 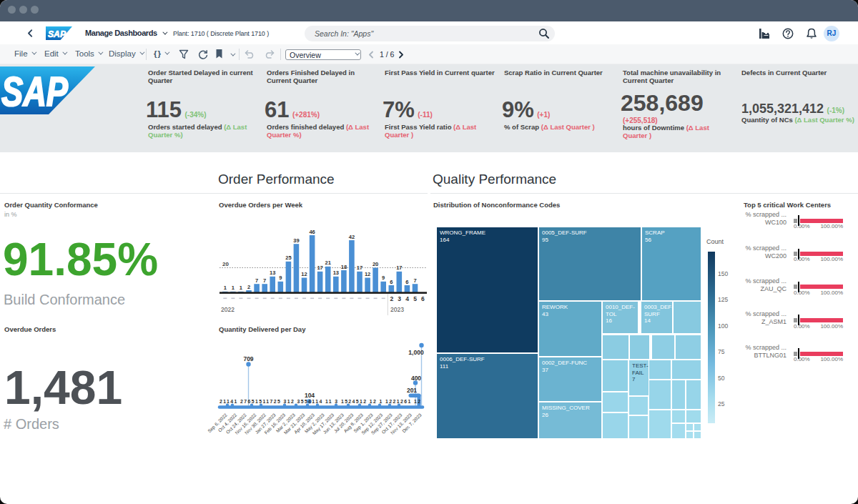 What do you see at coordinates (312, 232) in the screenshot?
I see `svg-text: 46` at bounding box center [312, 232].